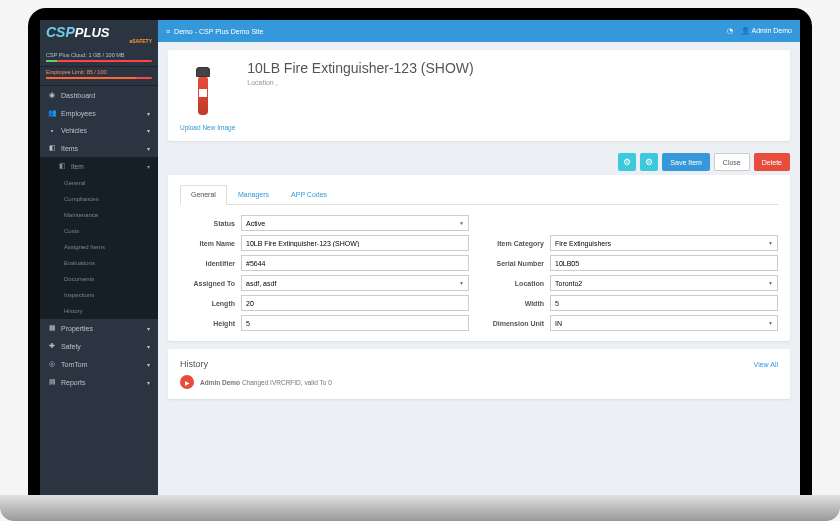  What do you see at coordinates (52, 328) in the screenshot?
I see `properties-icon: ▦` at bounding box center [52, 328].